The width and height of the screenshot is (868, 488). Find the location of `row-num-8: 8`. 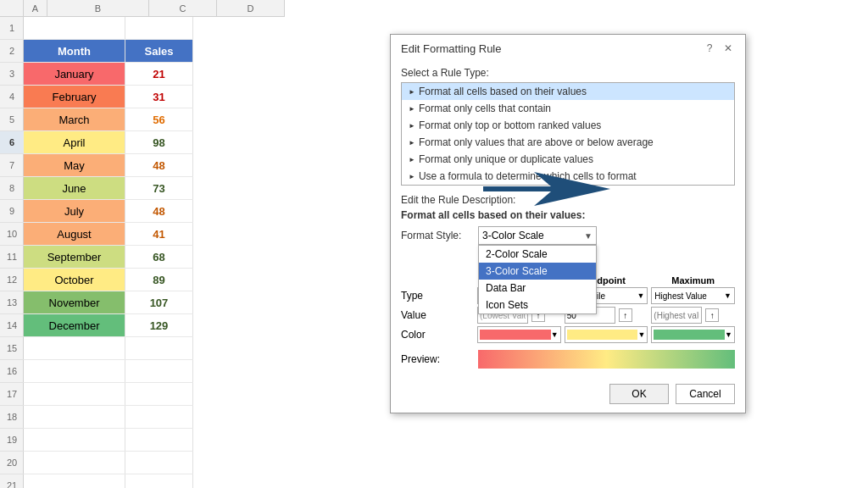

row-num-8: 8 is located at coordinates (12, 188).